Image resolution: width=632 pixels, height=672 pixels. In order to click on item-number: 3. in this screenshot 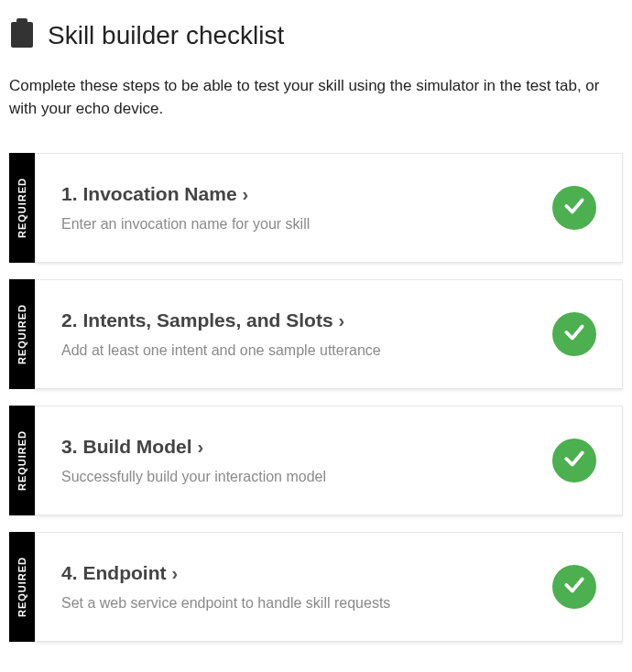, I will do `click(70, 447)`.